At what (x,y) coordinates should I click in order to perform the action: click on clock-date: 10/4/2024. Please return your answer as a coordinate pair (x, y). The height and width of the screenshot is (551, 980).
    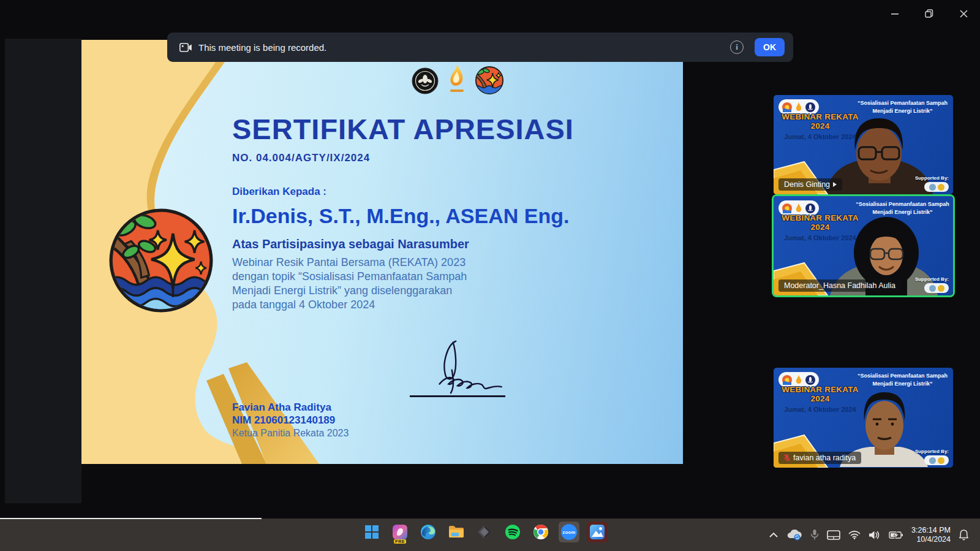
    Looking at the image, I should click on (931, 539).